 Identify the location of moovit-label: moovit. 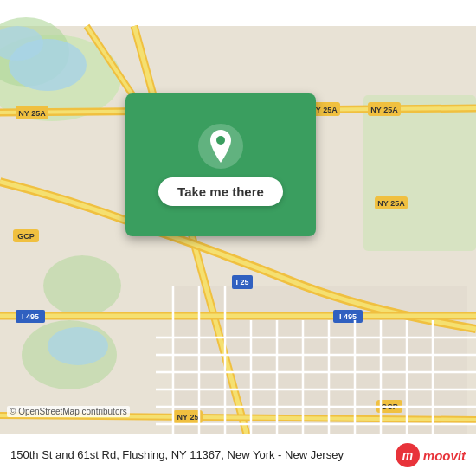
(445, 455).